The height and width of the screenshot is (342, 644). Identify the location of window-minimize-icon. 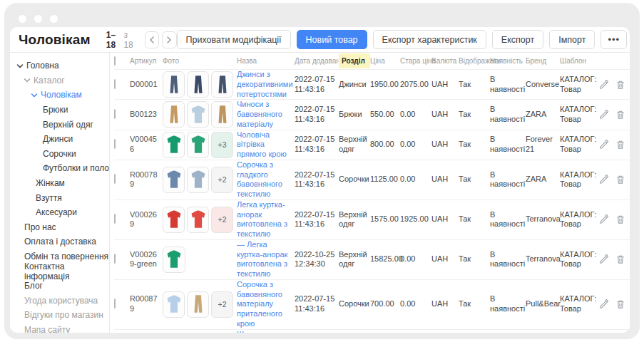
(39, 19).